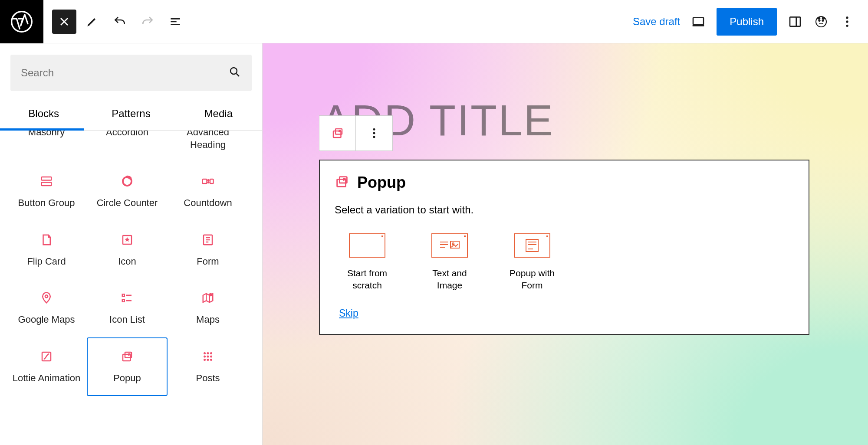 The height and width of the screenshot is (445, 868). What do you see at coordinates (46, 192) in the screenshot?
I see `block-button-group: Button Group` at bounding box center [46, 192].